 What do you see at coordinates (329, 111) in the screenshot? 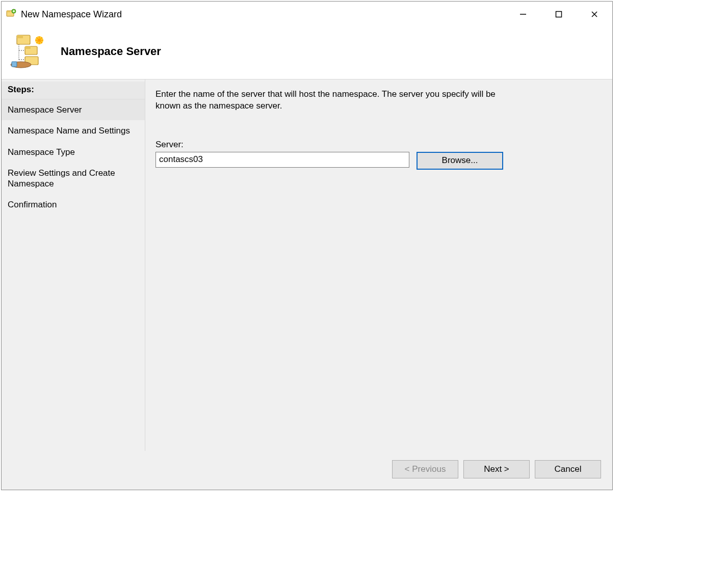
I see `instruction-text: Enter the name of the server that will h…` at bounding box center [329, 111].